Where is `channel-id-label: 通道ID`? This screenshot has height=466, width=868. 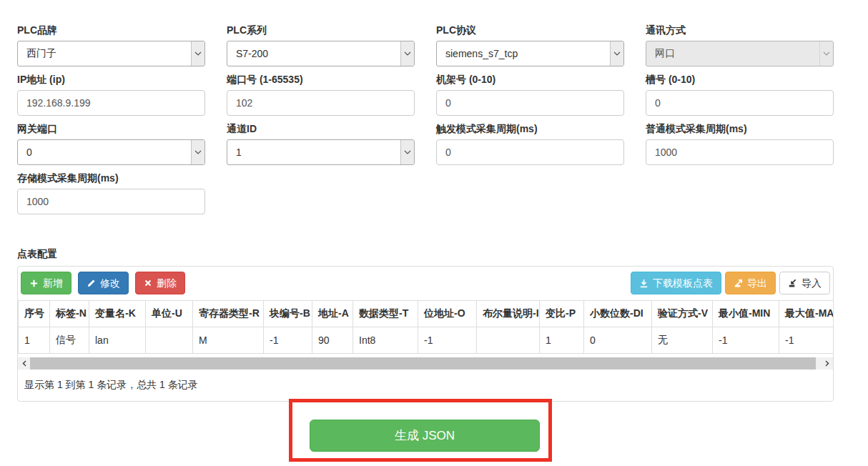
channel-id-label: 通道ID is located at coordinates (320, 129).